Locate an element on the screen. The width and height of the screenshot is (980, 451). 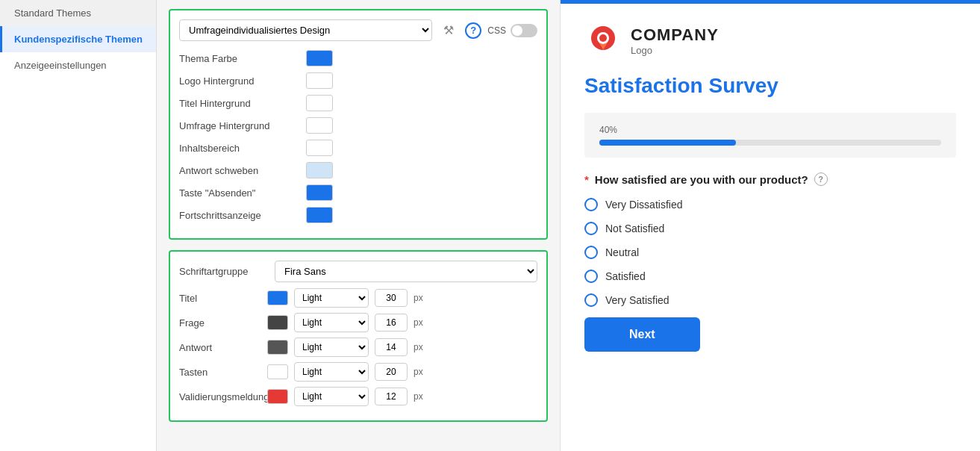
theme-header: Umfrageindividualisiertes Design ⚒ ? CSS is located at coordinates (358, 30).